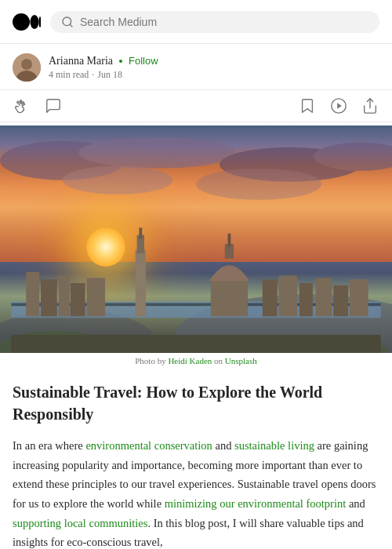 This screenshot has height=549, width=392. Describe the element at coordinates (80, 523) in the screenshot. I see `local-communities-link: supporting local communities` at that location.